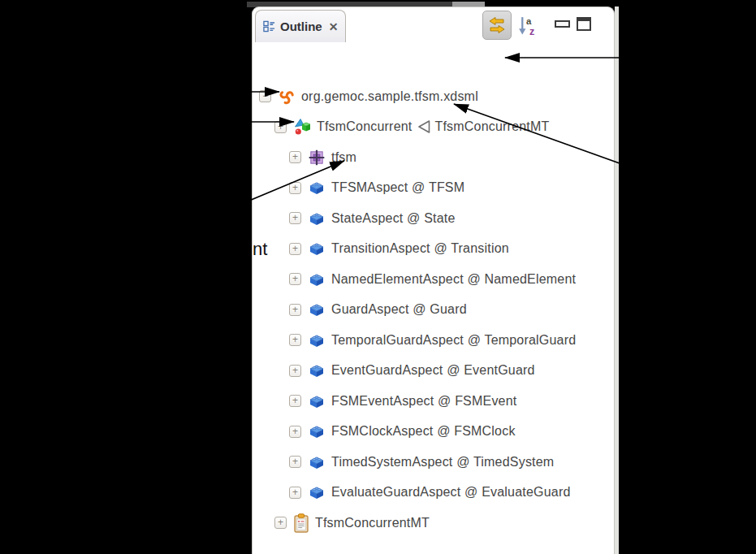  Describe the element at coordinates (300, 26) in the screenshot. I see `tab-outline: Outline ✕` at that location.